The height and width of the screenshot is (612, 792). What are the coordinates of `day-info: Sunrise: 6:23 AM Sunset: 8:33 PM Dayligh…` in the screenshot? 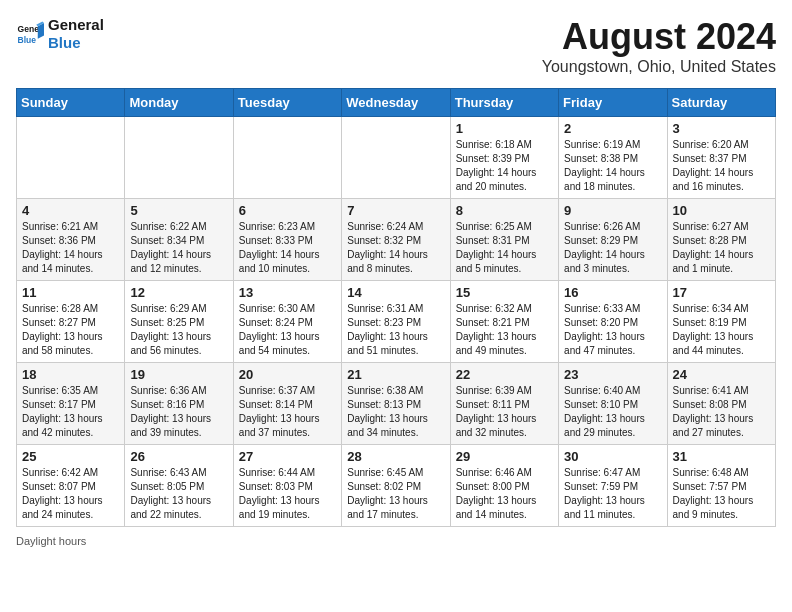 It's located at (288, 248).